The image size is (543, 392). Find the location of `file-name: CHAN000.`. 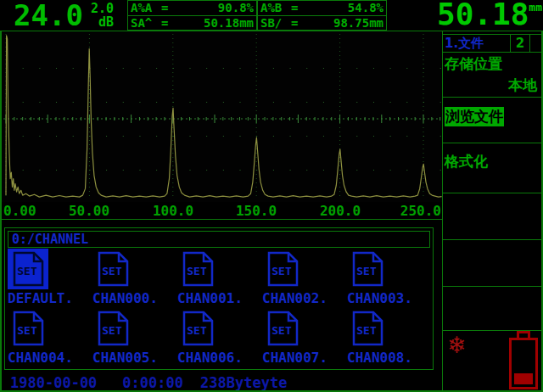

file-name: CHAN000. is located at coordinates (135, 299).